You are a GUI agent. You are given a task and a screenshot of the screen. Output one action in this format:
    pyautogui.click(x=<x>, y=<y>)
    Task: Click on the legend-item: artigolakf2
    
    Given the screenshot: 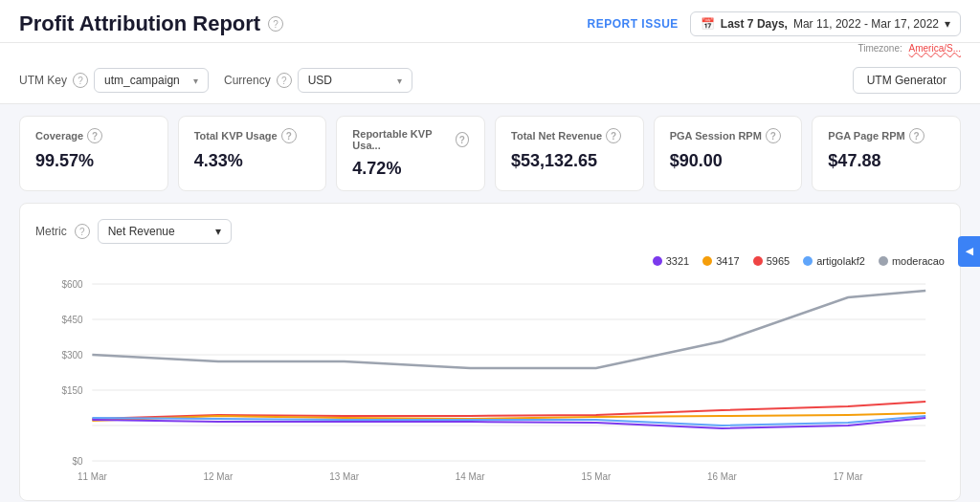 What is the action you would take?
    pyautogui.click(x=835, y=261)
    